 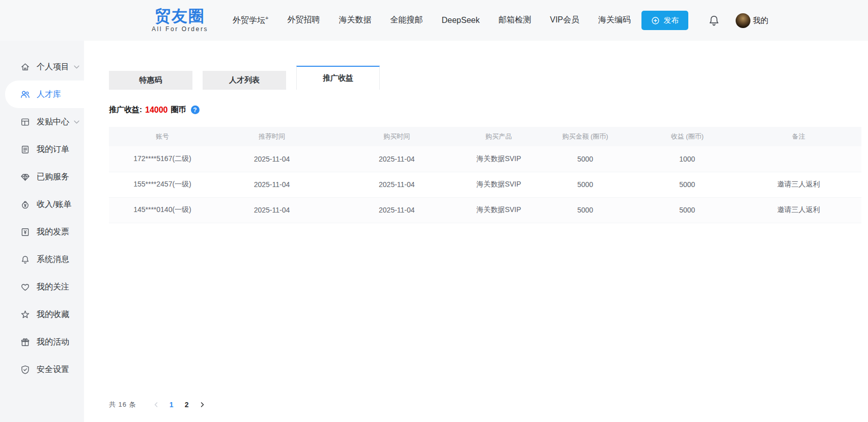 What do you see at coordinates (53, 177) in the screenshot?
I see `sidebar-item-label: 已购服务` at bounding box center [53, 177].